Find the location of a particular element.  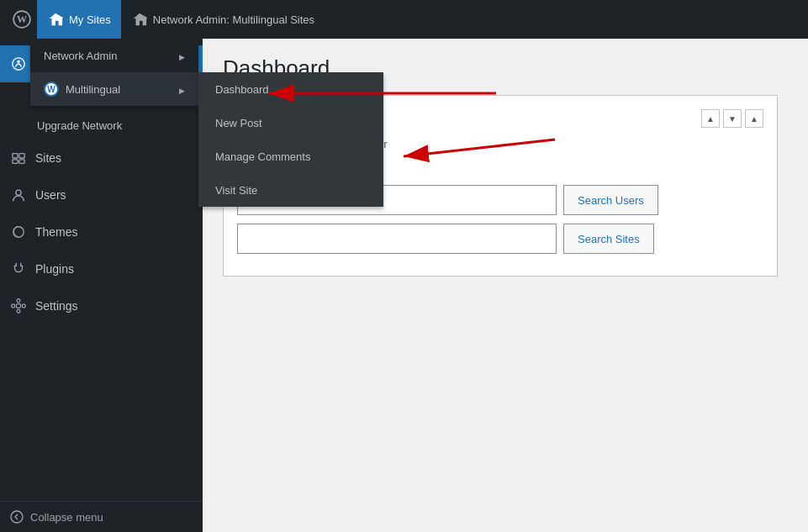

search-sites-row: Search Sites is located at coordinates (500, 239).